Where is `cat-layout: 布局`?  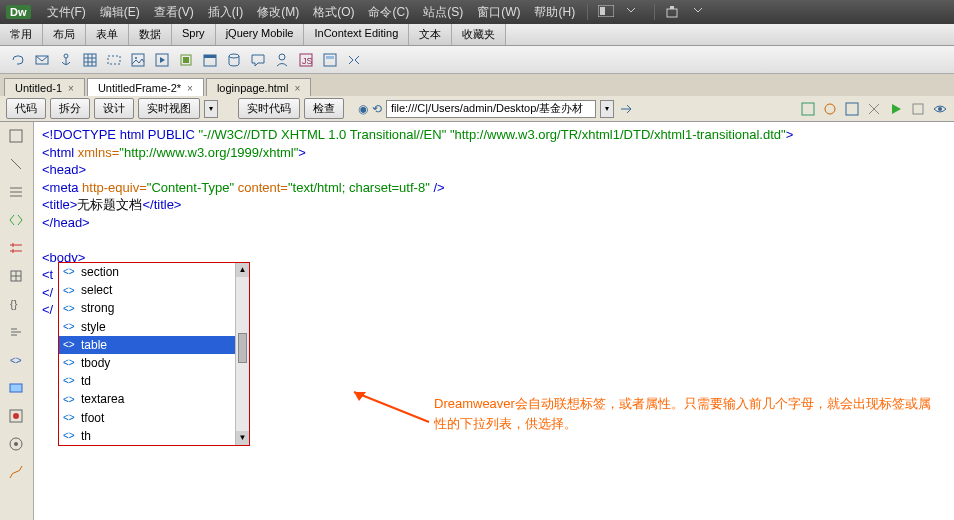
cat-layout: 布局 is located at coordinates (64, 34).